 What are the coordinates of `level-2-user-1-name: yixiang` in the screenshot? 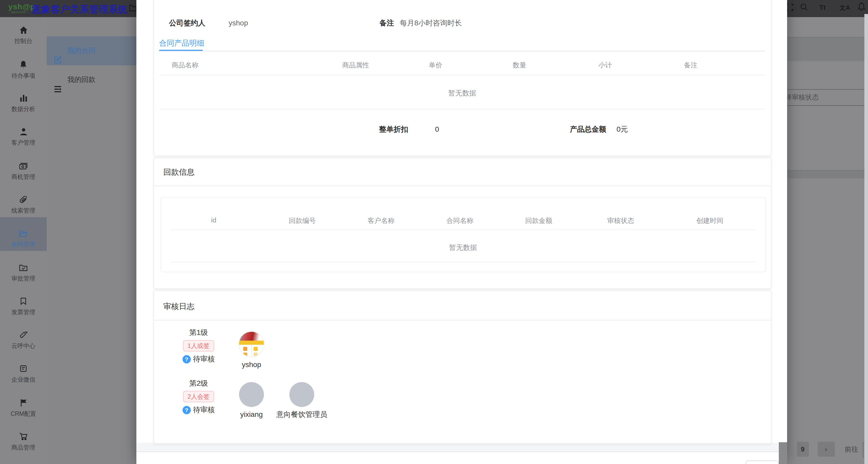 It's located at (251, 414).